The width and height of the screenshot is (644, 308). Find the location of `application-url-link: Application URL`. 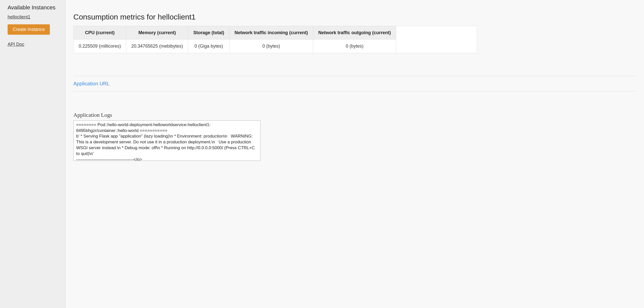

application-url-link: Application URL is located at coordinates (355, 84).